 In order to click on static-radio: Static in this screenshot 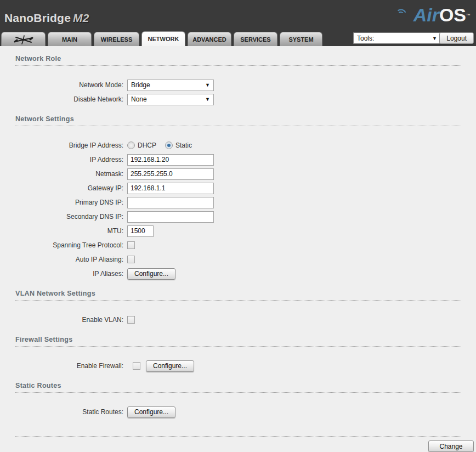, I will do `click(179, 145)`.